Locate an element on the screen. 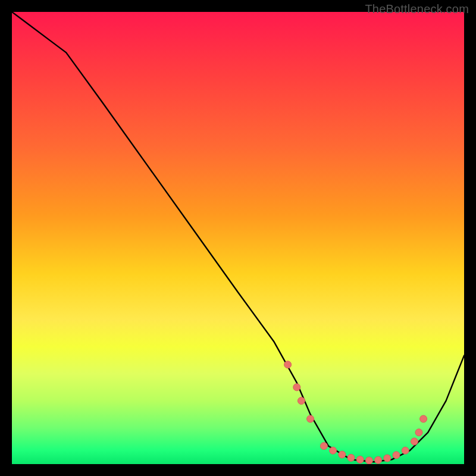 Image resolution: width=476 pixels, height=476 pixels. attribution-text: TheBottleneck.com is located at coordinates (416, 10).